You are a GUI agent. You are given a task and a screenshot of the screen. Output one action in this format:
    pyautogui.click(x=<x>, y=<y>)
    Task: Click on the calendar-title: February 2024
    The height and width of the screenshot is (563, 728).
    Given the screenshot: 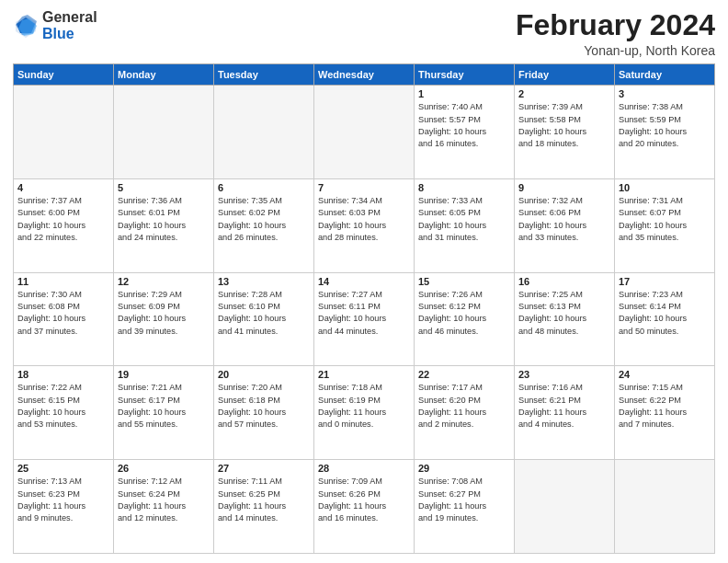 What is the action you would take?
    pyautogui.click(x=616, y=26)
    